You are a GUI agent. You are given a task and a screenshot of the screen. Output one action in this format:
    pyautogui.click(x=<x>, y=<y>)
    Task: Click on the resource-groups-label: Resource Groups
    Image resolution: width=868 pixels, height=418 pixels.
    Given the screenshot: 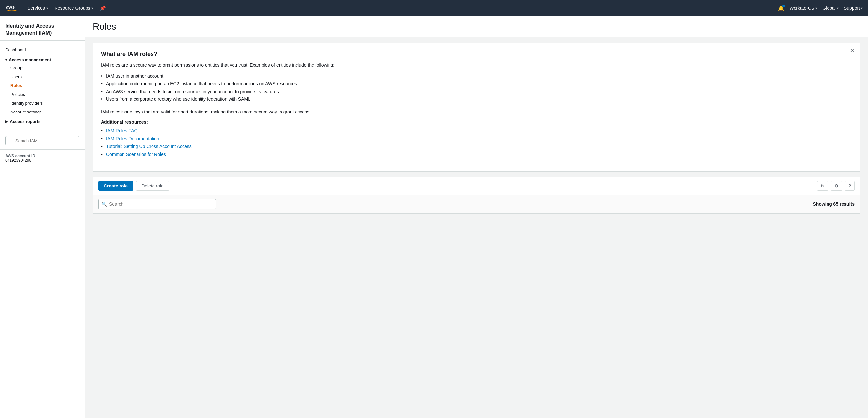 What is the action you would take?
    pyautogui.click(x=72, y=8)
    